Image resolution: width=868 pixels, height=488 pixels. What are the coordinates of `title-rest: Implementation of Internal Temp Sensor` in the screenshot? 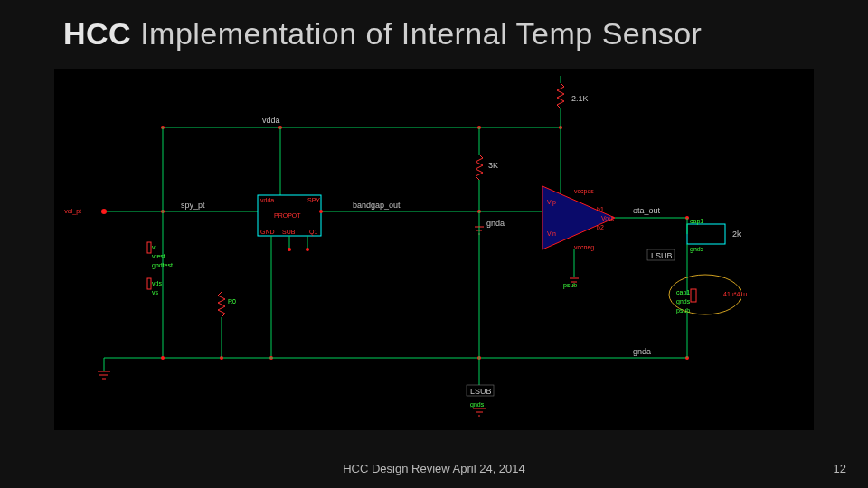 It's located at (421, 33).